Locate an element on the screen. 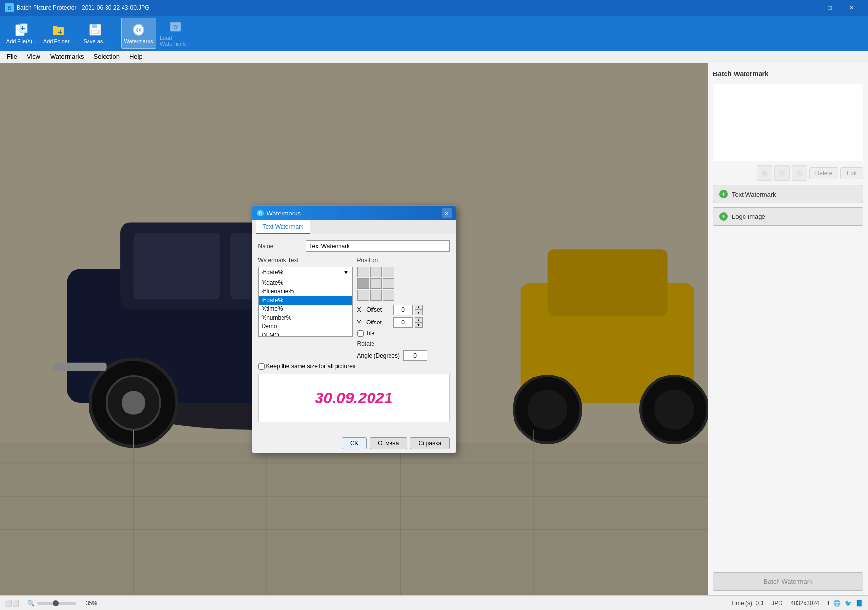 This screenshot has height=610, width=868. menu-watermarks: Watermarks is located at coordinates (67, 56).